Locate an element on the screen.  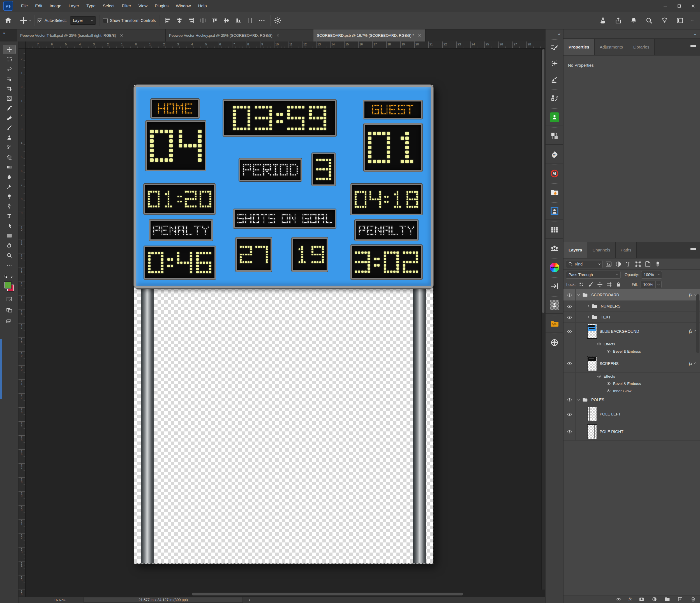
layer-row-poles: POLES is located at coordinates (632, 400).